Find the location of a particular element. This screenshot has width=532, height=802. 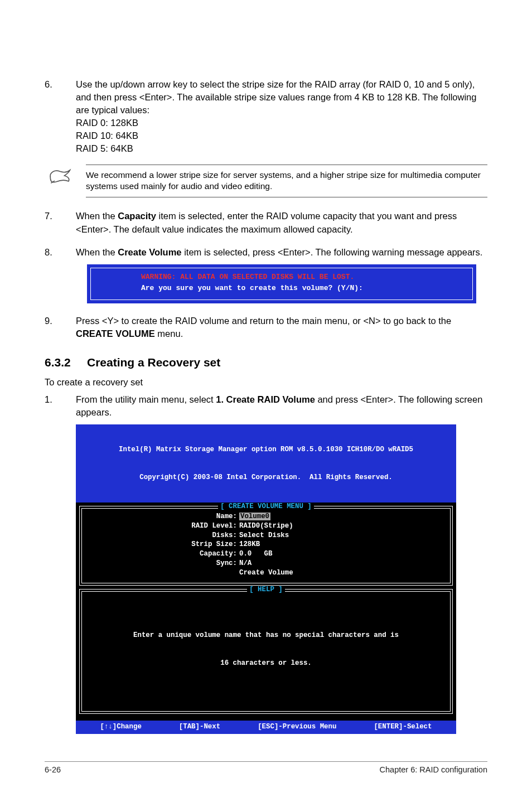

step-9-bold: CREATE VOLUME is located at coordinates (115, 334).